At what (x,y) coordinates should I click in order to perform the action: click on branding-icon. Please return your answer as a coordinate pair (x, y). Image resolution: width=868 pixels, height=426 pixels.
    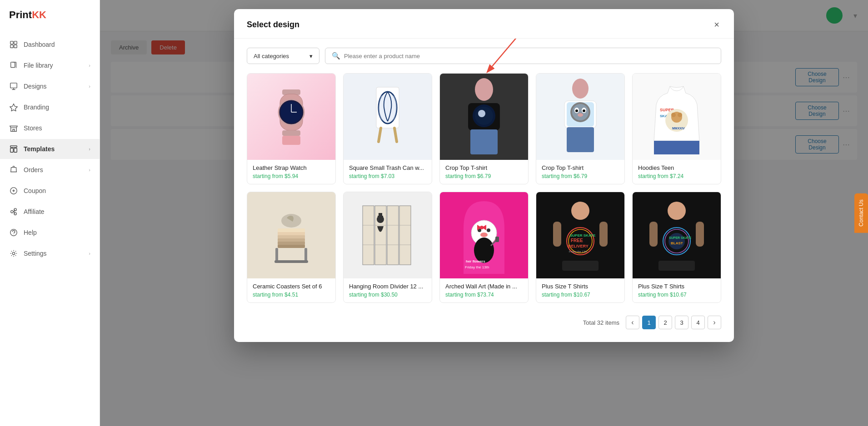
    Looking at the image, I should click on (14, 107).